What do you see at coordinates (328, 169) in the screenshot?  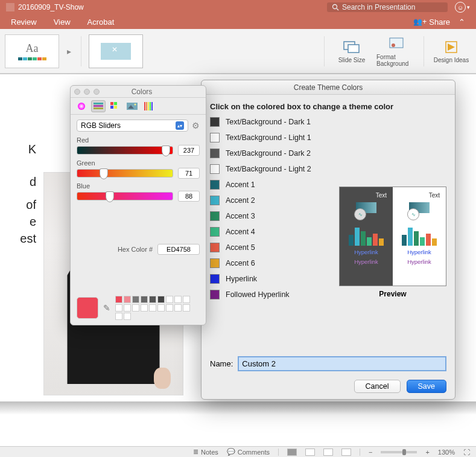 I see `theme-color-row: Text/Background - Light 2` at bounding box center [328, 169].